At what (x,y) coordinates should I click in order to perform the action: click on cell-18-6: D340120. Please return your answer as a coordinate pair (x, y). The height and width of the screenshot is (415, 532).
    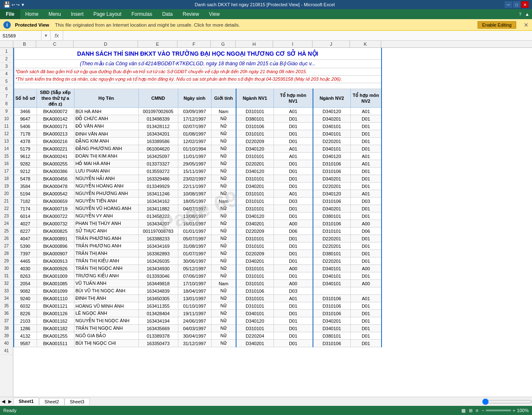
    Looking at the image, I should click on (255, 171).